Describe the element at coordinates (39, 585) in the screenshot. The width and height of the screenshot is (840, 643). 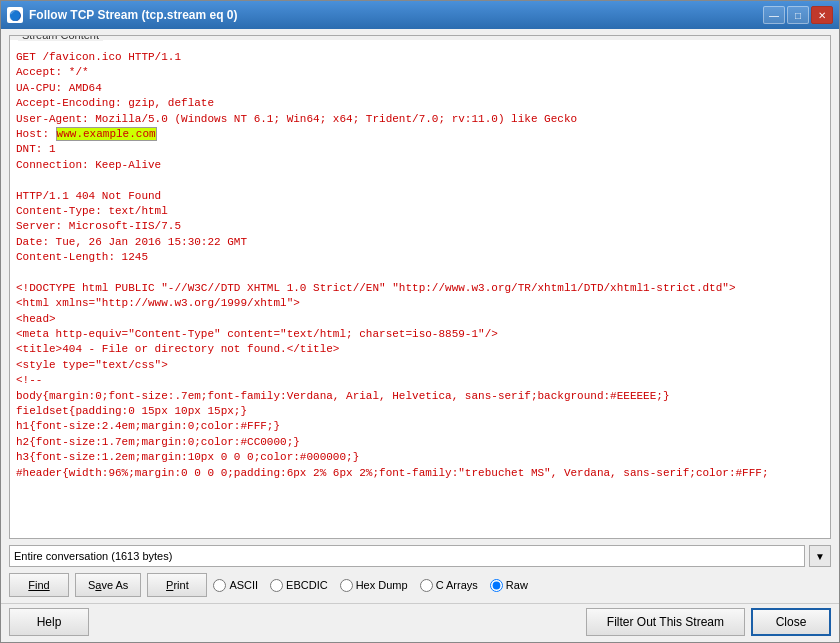
I see `find-button: Find` at that location.